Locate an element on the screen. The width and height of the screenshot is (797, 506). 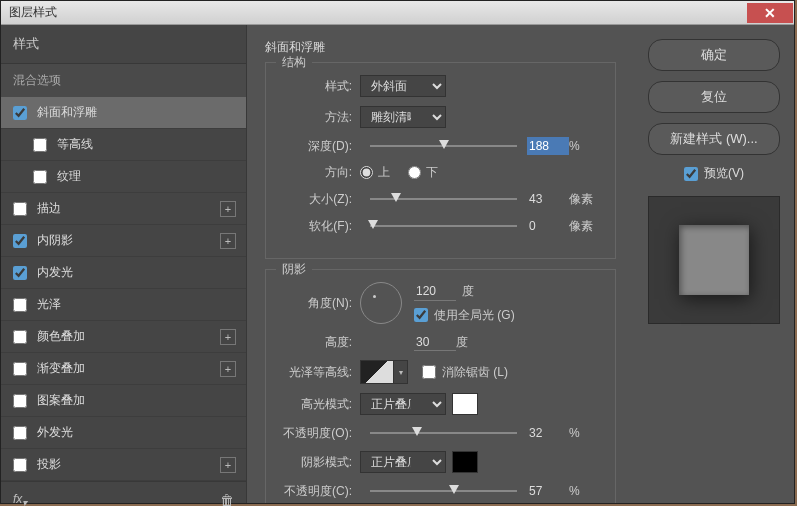
style-label: 样式: is located at coordinates (321, 86).